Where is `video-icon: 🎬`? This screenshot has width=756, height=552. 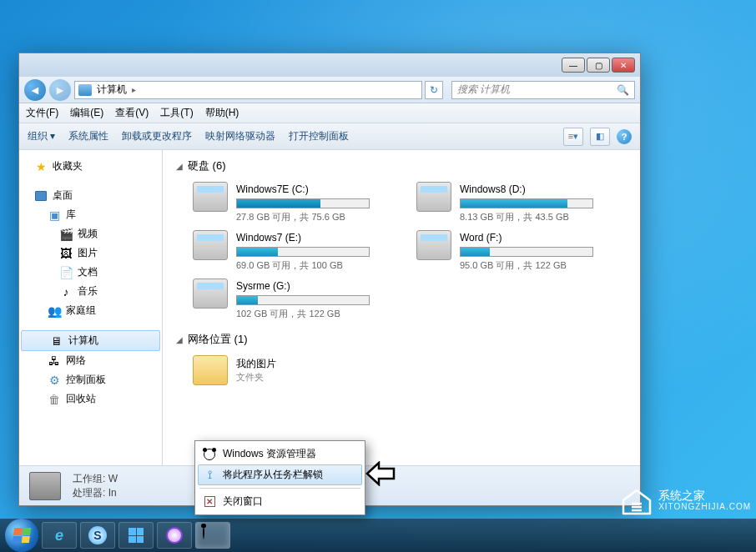 video-icon: 🎬 is located at coordinates (66, 234).